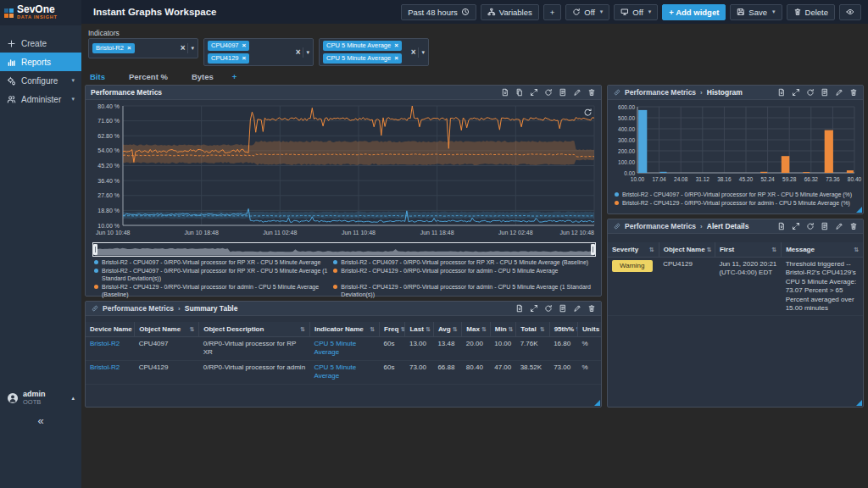 The height and width of the screenshot is (488, 868). What do you see at coordinates (392, 330) in the screenshot?
I see `column-header: Freq⇅` at bounding box center [392, 330].